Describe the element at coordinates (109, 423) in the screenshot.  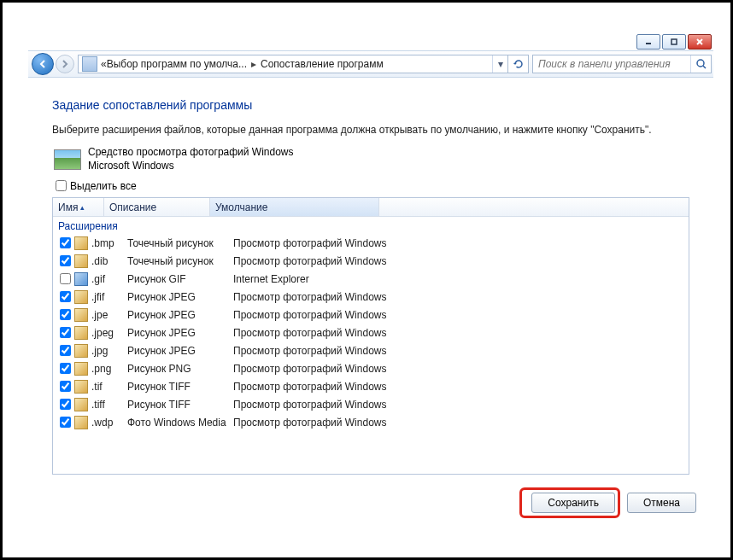
I see `extension-name: .wdp` at that location.